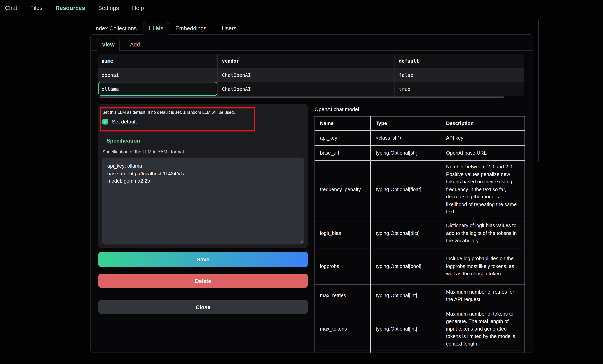 The width and height of the screenshot is (603, 364). Describe the element at coordinates (109, 8) in the screenshot. I see `nav-item-settings: Settings` at that location.